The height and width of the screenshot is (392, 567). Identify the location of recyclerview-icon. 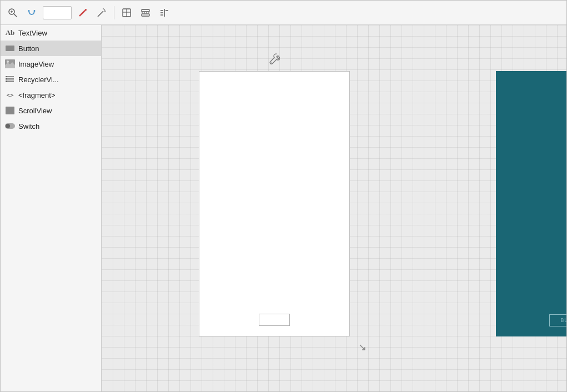
(10, 79).